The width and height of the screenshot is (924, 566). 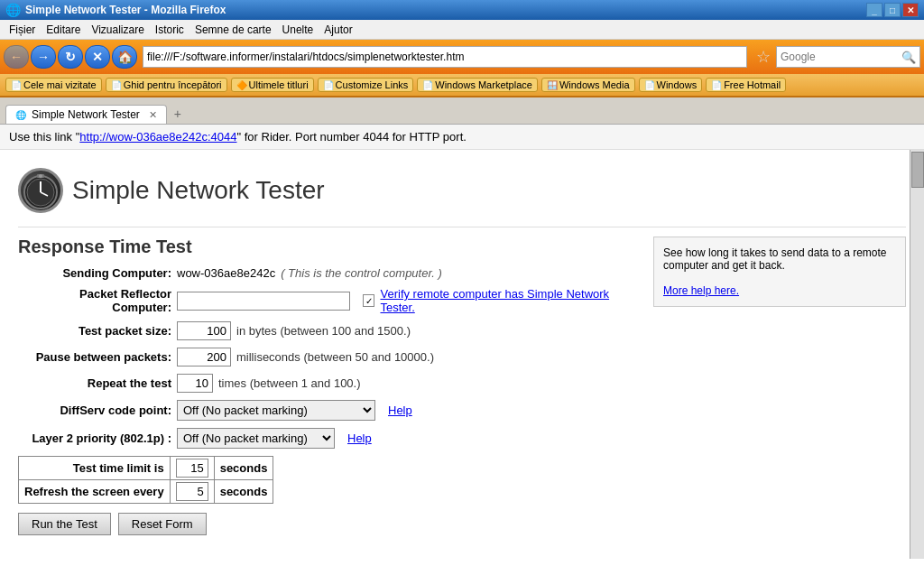 What do you see at coordinates (158, 137) in the screenshot?
I see `info-link: http://wow-036ae8e242c:4044` at bounding box center [158, 137].